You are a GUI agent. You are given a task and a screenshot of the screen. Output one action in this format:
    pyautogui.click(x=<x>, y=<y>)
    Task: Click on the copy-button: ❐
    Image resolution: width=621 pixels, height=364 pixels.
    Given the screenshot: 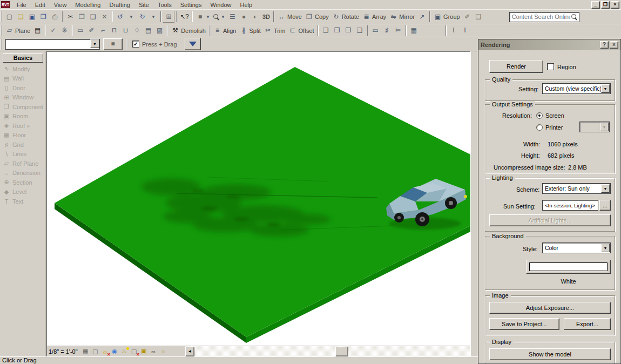 What is the action you would take?
    pyautogui.click(x=82, y=17)
    